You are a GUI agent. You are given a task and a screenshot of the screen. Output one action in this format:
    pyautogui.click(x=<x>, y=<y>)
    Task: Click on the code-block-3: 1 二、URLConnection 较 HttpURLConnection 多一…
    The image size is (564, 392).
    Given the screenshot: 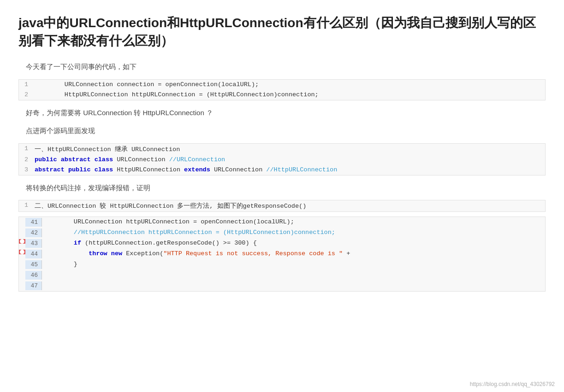 What is the action you would take?
    pyautogui.click(x=282, y=206)
    